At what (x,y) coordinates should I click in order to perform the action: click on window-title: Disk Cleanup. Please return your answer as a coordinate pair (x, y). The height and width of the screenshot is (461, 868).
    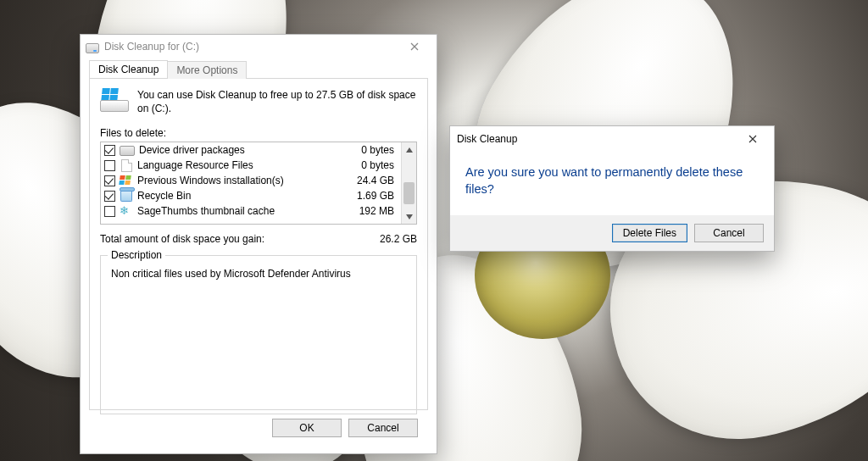
    Looking at the image, I should click on (598, 139).